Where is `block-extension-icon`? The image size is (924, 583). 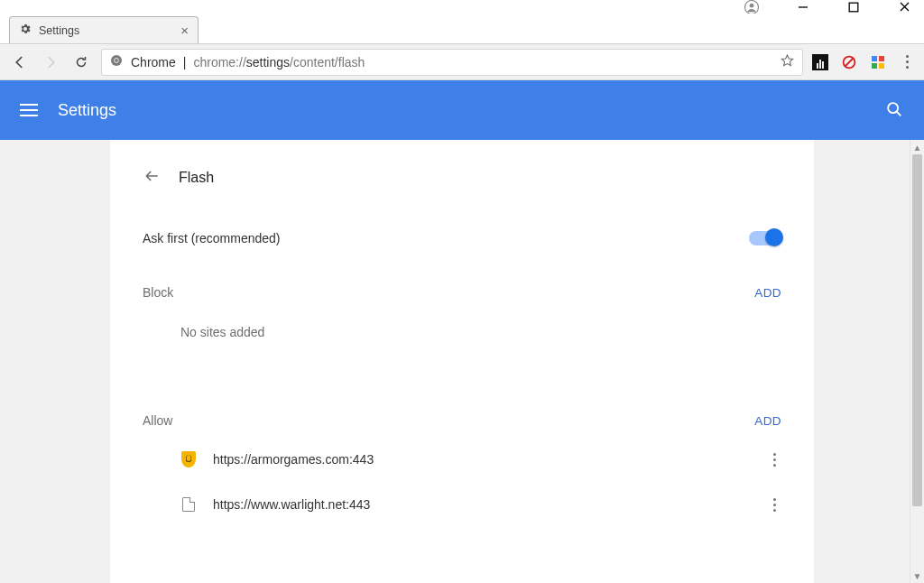
block-extension-icon is located at coordinates (849, 62).